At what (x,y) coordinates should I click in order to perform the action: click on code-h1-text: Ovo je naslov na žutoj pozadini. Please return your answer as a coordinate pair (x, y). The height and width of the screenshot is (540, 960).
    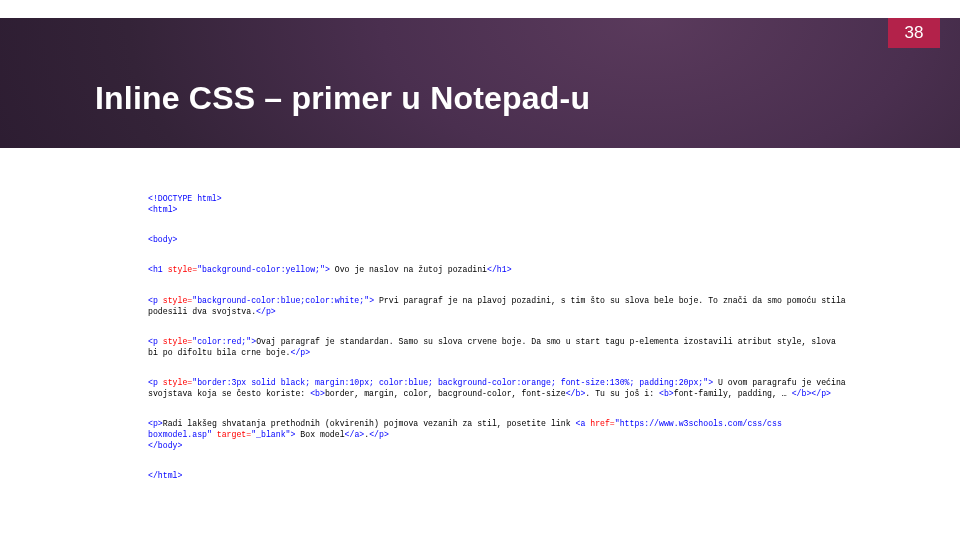
    Looking at the image, I should click on (408, 270).